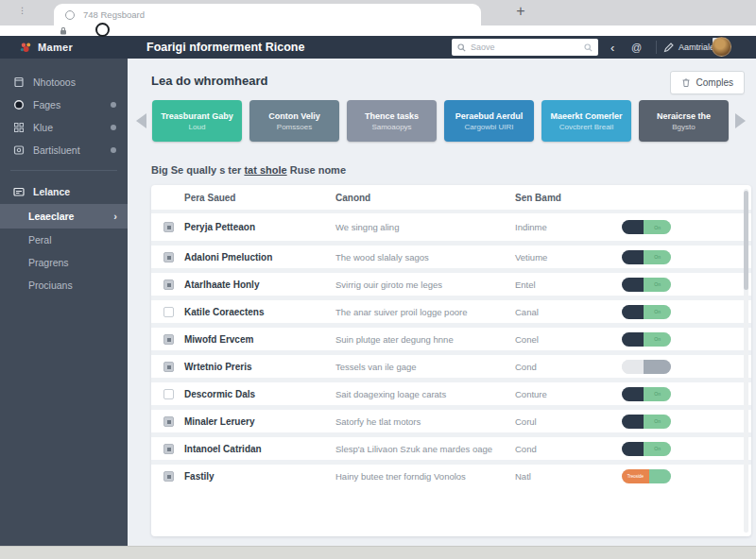  What do you see at coordinates (260, 366) in the screenshot?
I see `row-name: Wrtetnio Preris` at bounding box center [260, 366].